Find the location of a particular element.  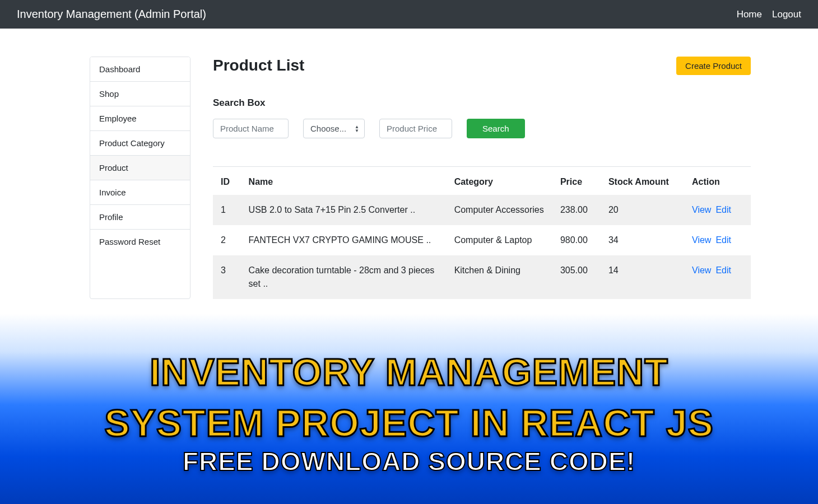

sidebar-item-employee: Employee is located at coordinates (140, 119).